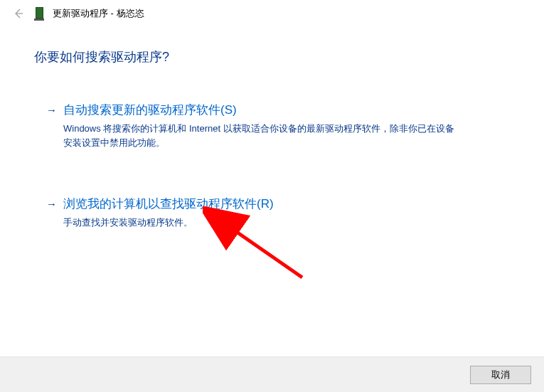 Image resolution: width=544 pixels, height=392 pixels. What do you see at coordinates (262, 136) in the screenshot?
I see `option-description: Windows 将搜索你的计算机和 Internet 以获取适合你设备的最新驱动…` at bounding box center [262, 136].